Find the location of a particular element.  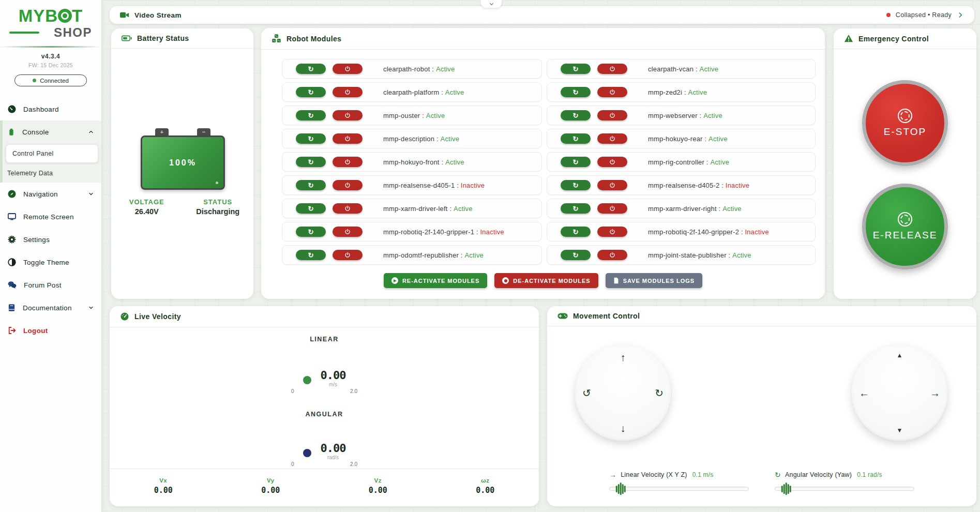

linear-gauge-section: LINEAR 0.00 m/s 0 2.0 is located at coordinates (324, 365).